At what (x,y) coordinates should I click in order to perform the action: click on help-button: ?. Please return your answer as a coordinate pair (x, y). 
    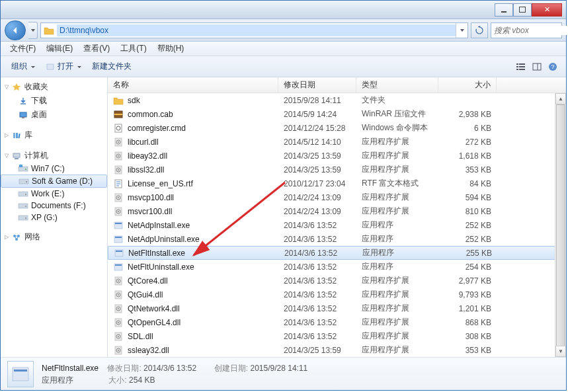
    Looking at the image, I should click on (553, 67).